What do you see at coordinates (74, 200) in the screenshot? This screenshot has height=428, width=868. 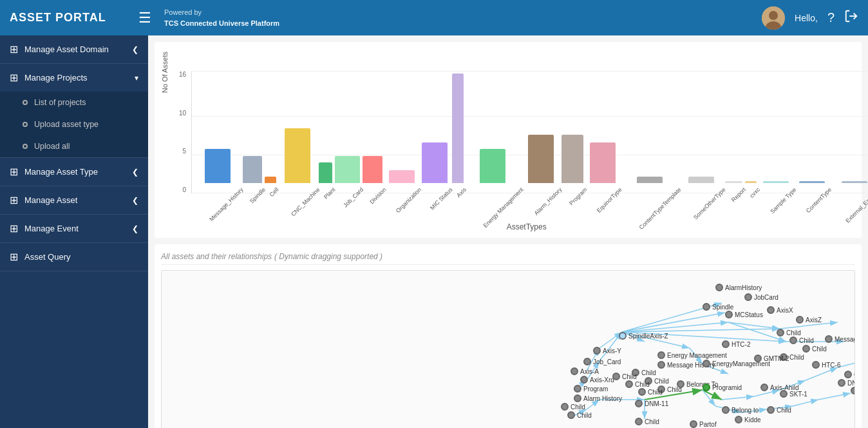 I see `sidebar-item-manage-asset: ⊞ Manage Asset ❮` at bounding box center [74, 200].